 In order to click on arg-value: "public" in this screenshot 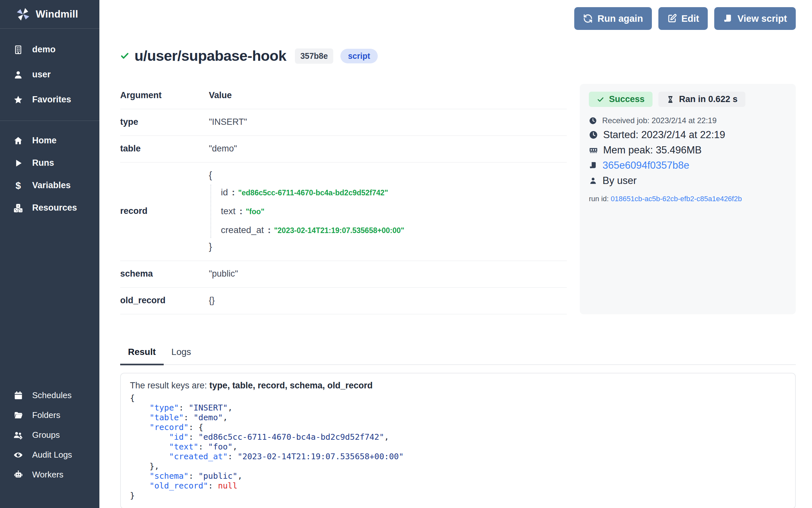, I will do `click(224, 274)`.